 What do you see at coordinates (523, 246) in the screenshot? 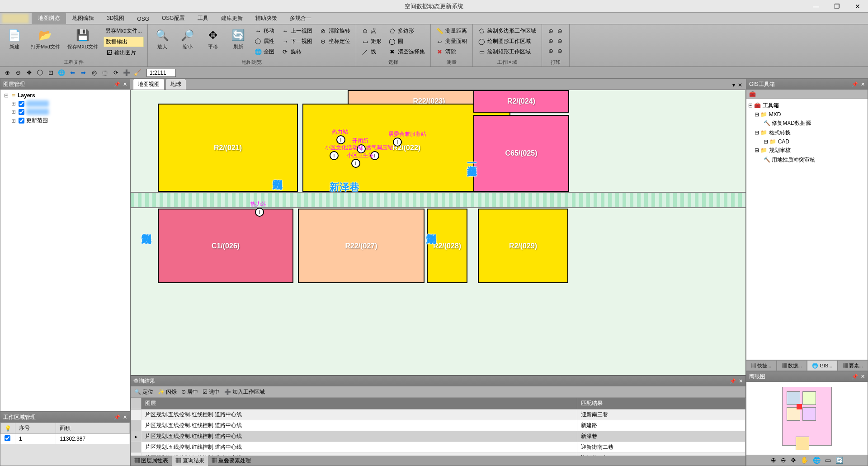
I see `parcel: R2/(029)` at bounding box center [523, 246].